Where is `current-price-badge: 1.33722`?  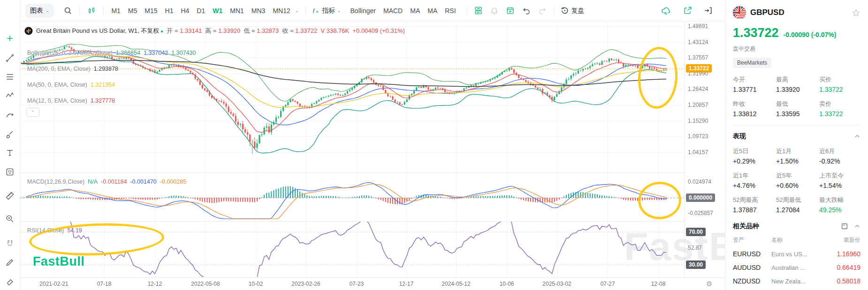
current-price-badge: 1.33722 is located at coordinates (699, 68).